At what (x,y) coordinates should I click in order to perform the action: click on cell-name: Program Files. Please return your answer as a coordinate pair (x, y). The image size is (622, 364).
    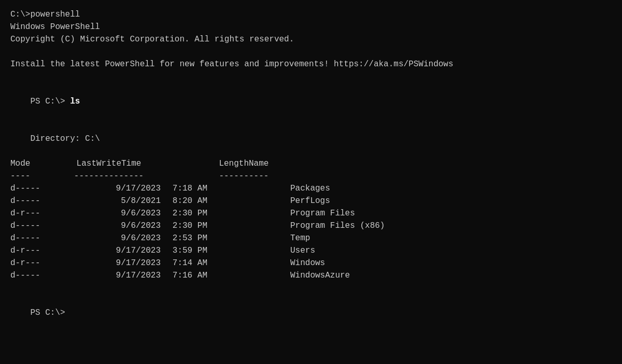
    Looking at the image, I should click on (337, 213).